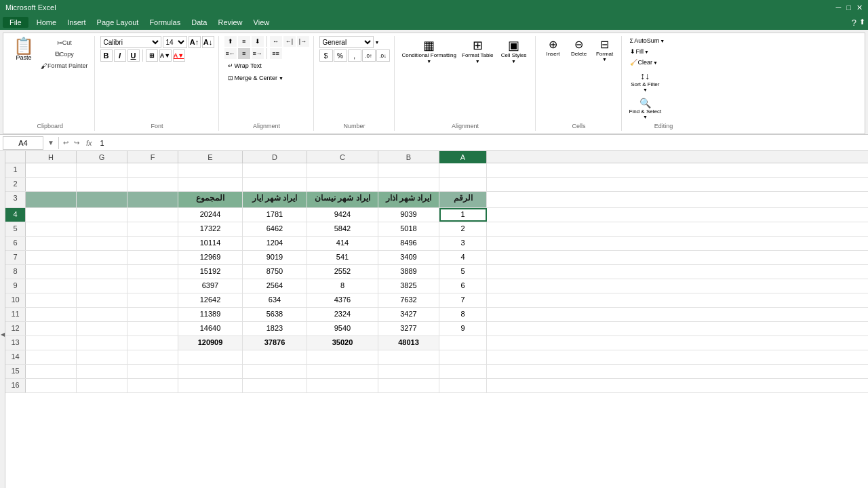  Describe the element at coordinates (275, 300) in the screenshot. I see `cell-D10: 634` at that location.